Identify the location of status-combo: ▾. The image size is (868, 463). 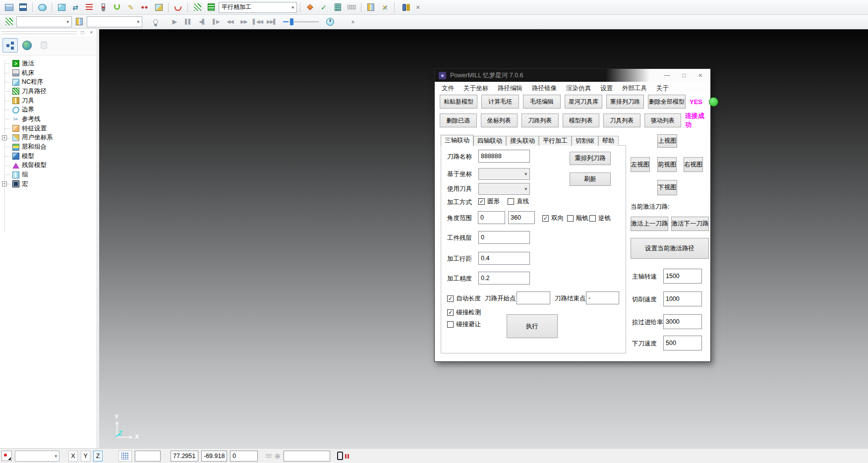
(37, 456).